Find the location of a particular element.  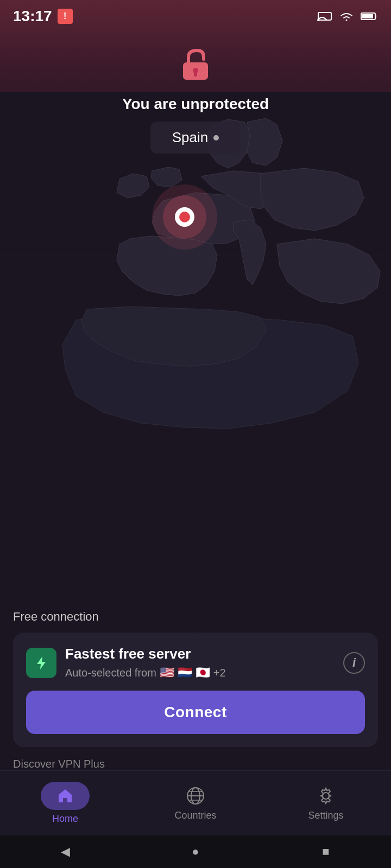

nav-item-settings: Settings is located at coordinates (326, 803).